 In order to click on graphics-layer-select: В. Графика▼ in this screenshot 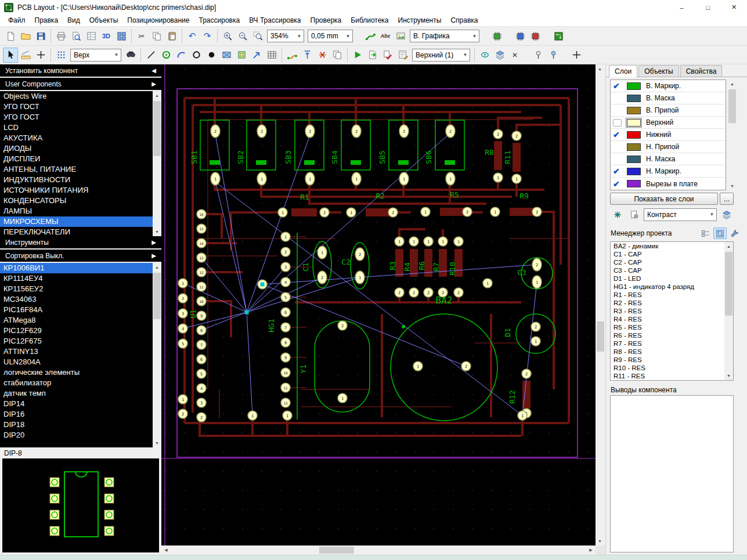, I will do `click(445, 36)`.